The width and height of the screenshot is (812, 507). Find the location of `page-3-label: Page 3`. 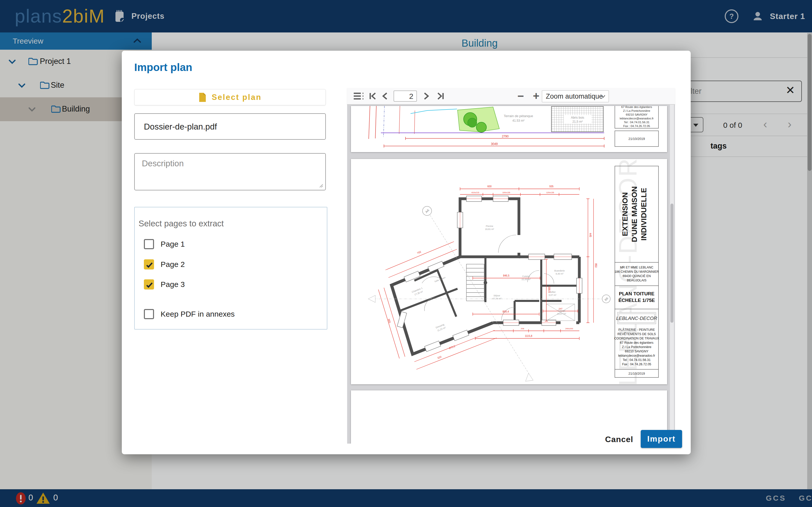

page-3-label: Page 3 is located at coordinates (173, 284).